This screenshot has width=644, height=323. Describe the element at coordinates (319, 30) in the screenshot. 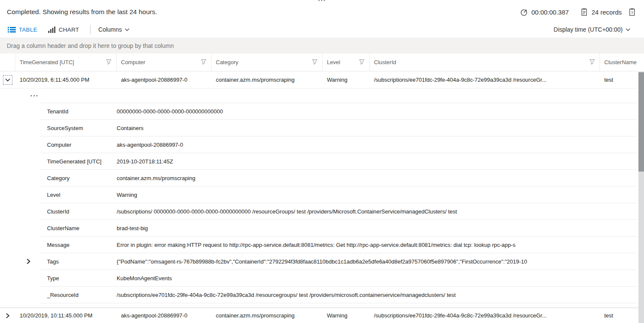

I see `results-toolbar: TABLE CHART Columns Display time (UTC+00…` at that location.